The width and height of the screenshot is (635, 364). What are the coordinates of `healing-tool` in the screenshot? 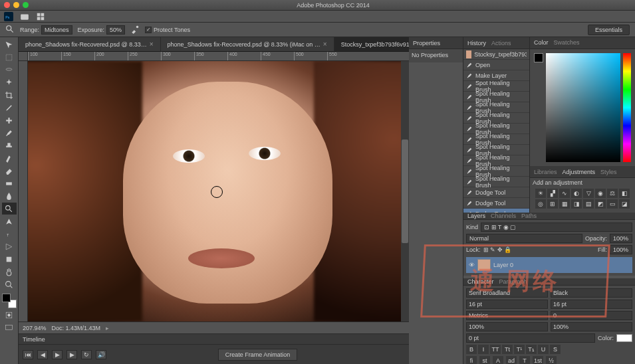 It's located at (9, 120).